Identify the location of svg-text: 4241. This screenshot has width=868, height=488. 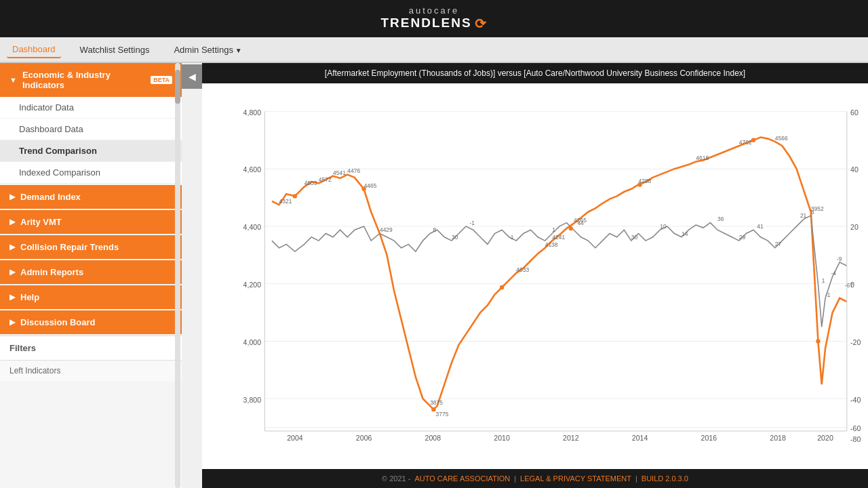
(559, 237).